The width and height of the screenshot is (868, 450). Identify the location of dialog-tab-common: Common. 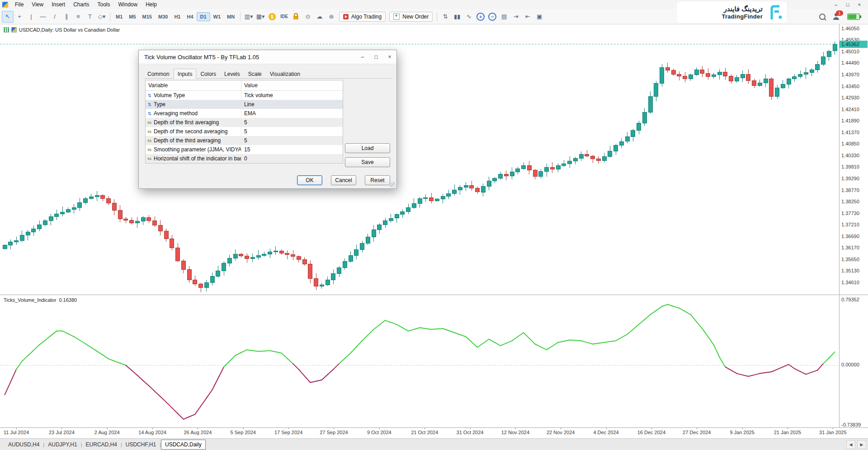
(158, 74).